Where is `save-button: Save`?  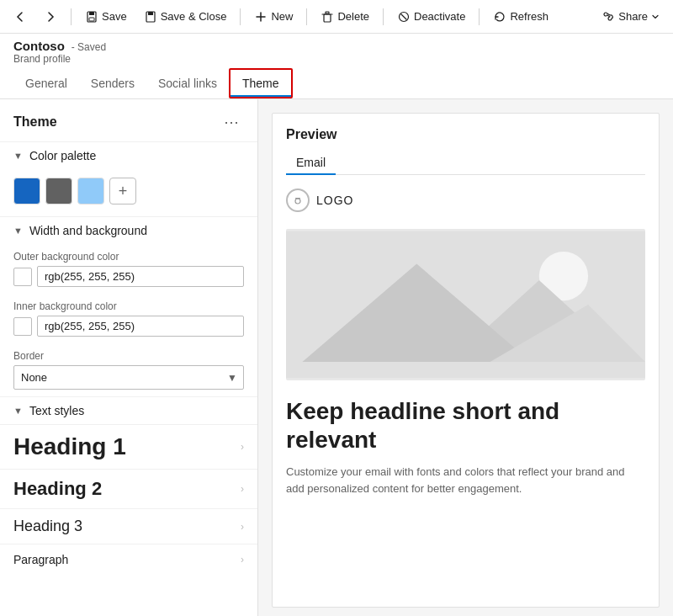
save-button: Save is located at coordinates (106, 17).